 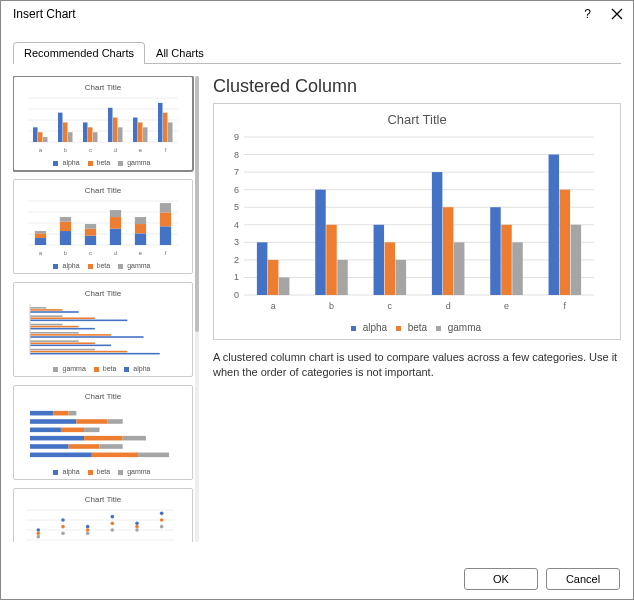 I want to click on cancel-button: Cancel, so click(x=583, y=579).